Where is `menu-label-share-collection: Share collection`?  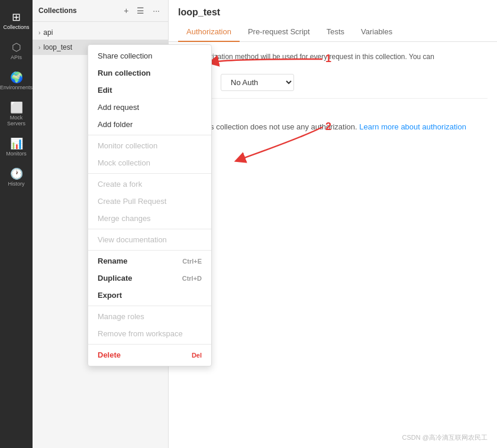
menu-label-share-collection: Share collection is located at coordinates (125, 56).